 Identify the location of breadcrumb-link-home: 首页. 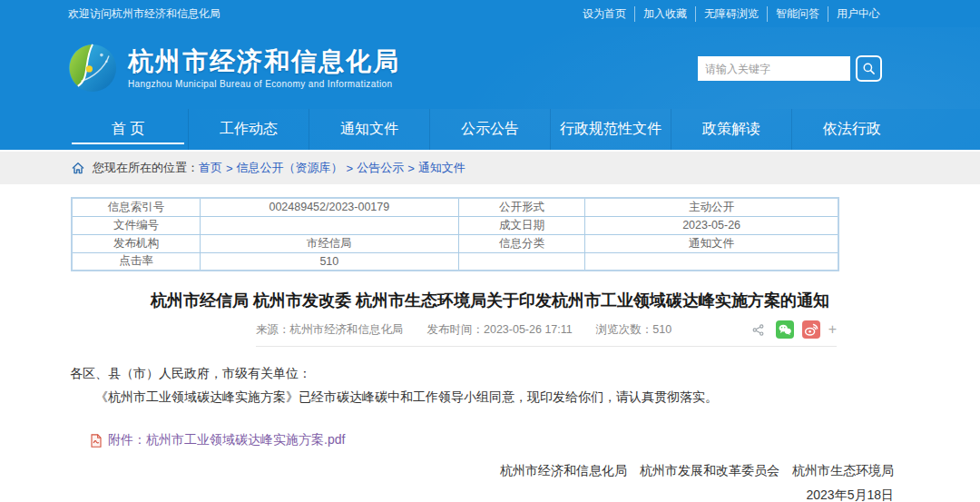
(211, 168).